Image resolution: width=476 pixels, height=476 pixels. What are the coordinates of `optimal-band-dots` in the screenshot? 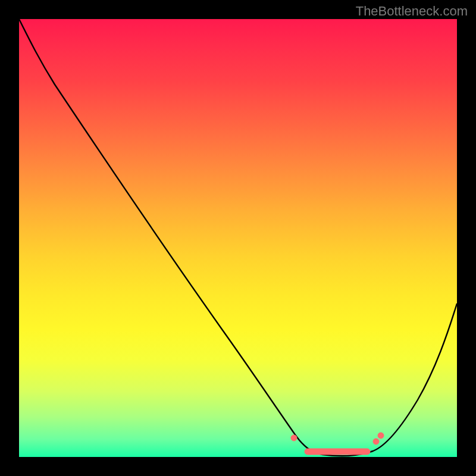 It's located at (337, 444).